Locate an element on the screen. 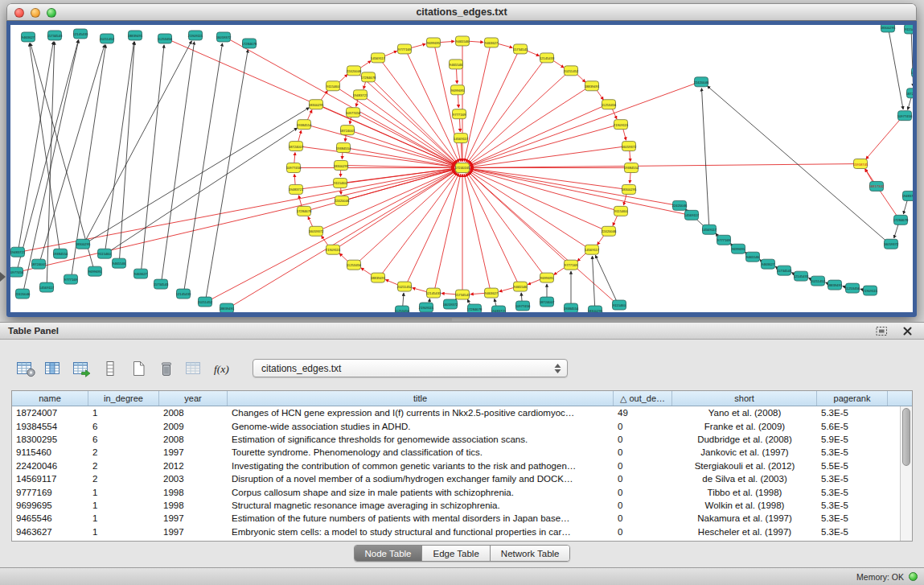 This screenshot has height=585, width=924. table-scrollbar is located at coordinates (906, 473).